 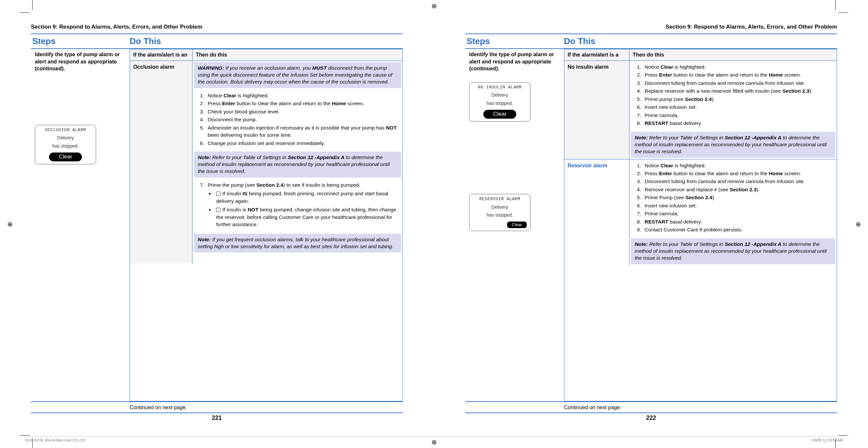 What do you see at coordinates (500, 102) in the screenshot?
I see `pump-screen-no-insulin: NO INSULIN ALARM Delivery has stopped. C…` at bounding box center [500, 102].